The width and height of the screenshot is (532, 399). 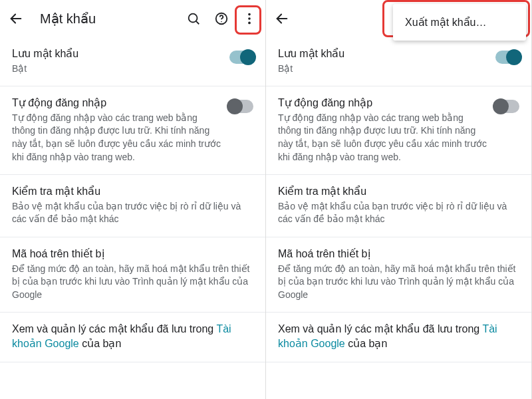 I want to click on search-icon, so click(x=194, y=19).